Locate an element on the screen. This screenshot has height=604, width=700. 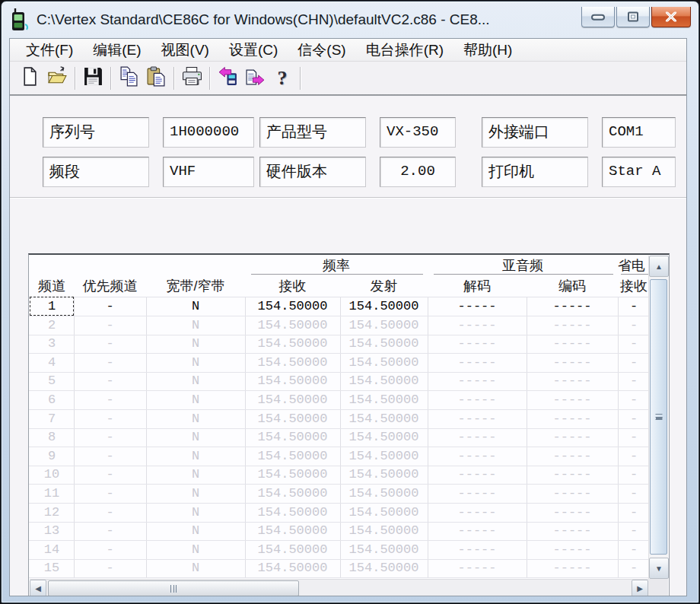
vertical-scroll-thumb is located at coordinates (659, 417).